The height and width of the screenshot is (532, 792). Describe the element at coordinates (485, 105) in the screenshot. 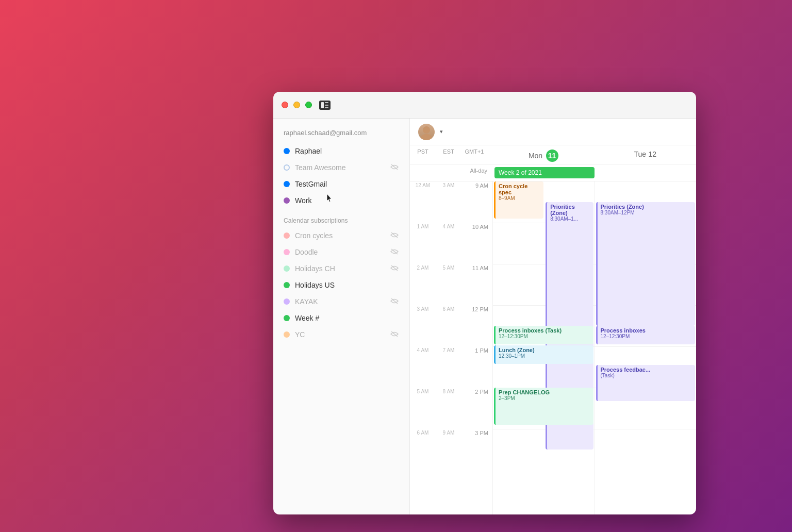

I see `title-bar` at that location.